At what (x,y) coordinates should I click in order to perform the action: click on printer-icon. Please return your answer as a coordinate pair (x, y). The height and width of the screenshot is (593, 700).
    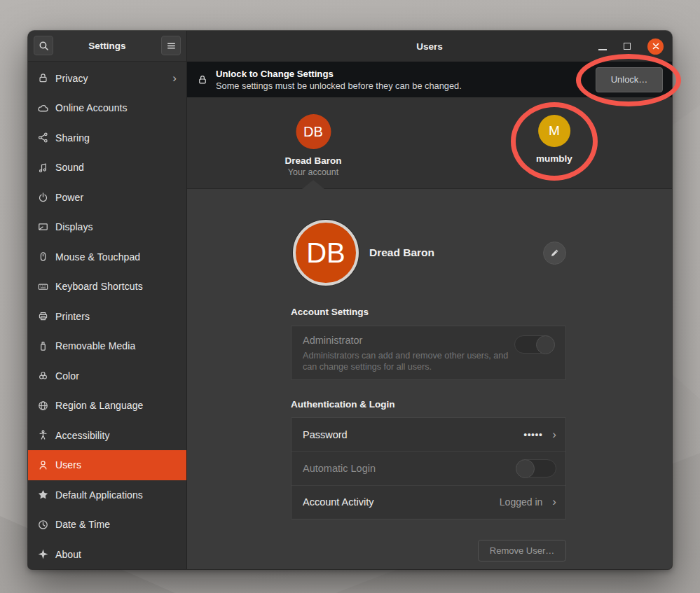
    Looking at the image, I should click on (43, 316).